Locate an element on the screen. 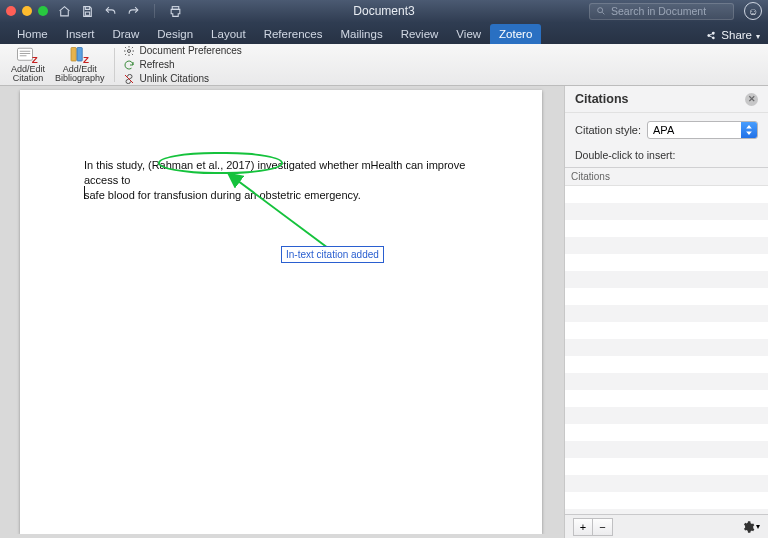 The image size is (768, 538). tab-draw: Draw is located at coordinates (126, 34).